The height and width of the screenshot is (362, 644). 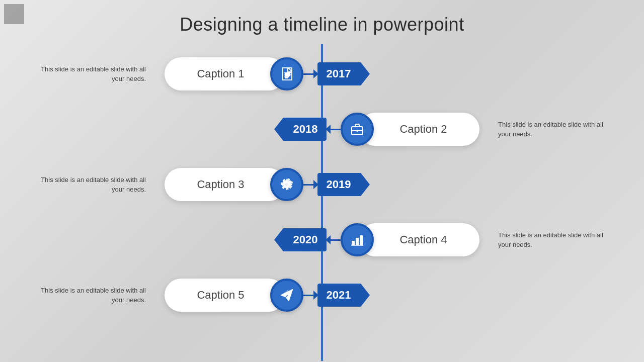 What do you see at coordinates (423, 240) in the screenshot?
I see `caption-label-4: Caption 4` at bounding box center [423, 240].